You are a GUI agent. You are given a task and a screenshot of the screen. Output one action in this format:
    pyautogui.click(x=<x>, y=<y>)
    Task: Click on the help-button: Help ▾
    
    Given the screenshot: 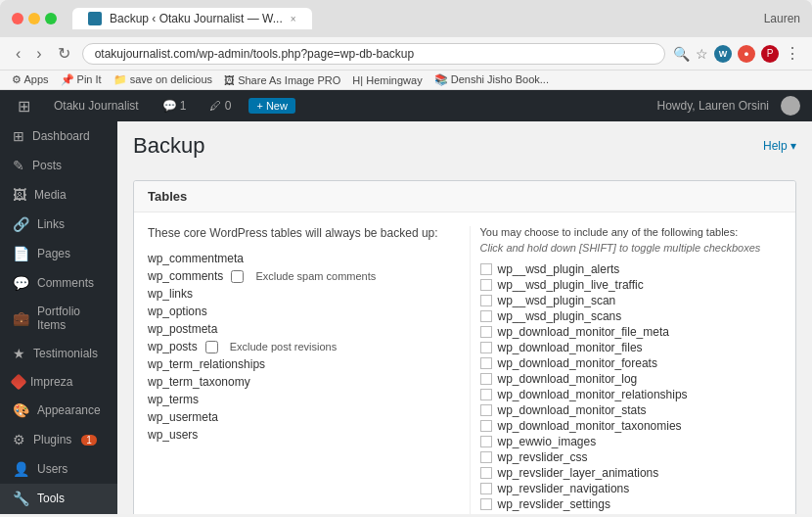 What is the action you would take?
    pyautogui.click(x=780, y=146)
    